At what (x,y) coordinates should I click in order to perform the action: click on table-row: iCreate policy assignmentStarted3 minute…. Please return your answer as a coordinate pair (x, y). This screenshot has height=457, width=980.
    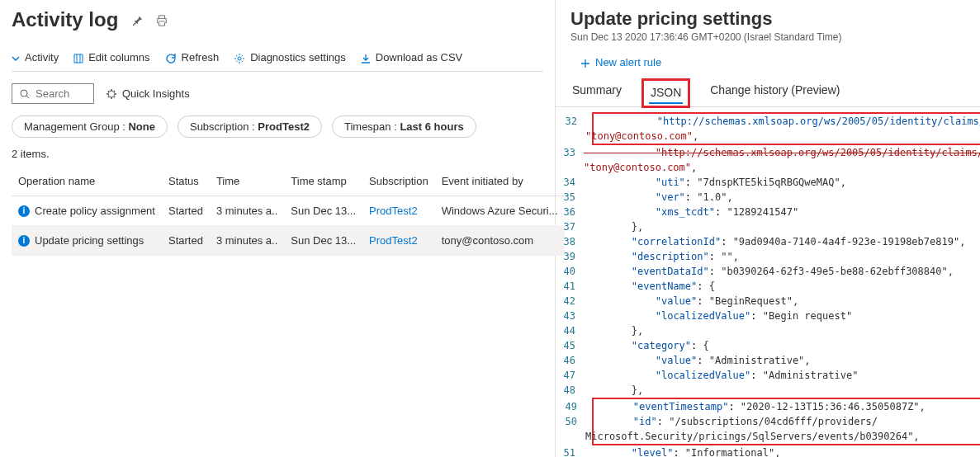
    Looking at the image, I should click on (288, 211).